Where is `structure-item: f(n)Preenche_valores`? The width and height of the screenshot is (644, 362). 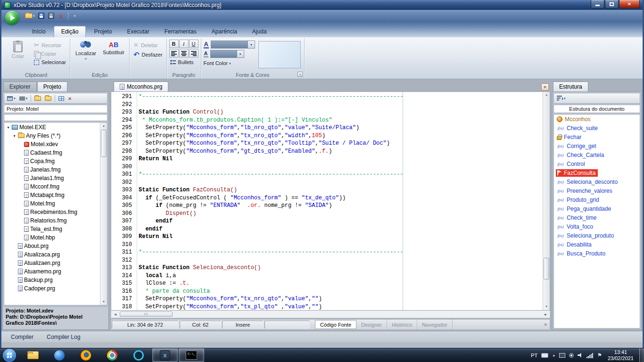 structure-item: f(n)Preenche_valores is located at coordinates (597, 190).